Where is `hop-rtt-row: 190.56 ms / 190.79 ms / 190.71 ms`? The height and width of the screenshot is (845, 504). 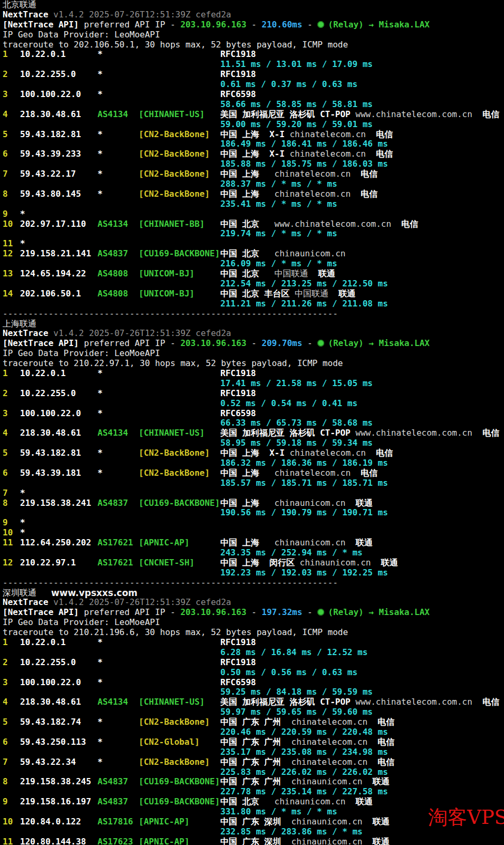 hop-rtt-row: 190.56 ms / 190.79 ms / 190.71 ms is located at coordinates (252, 513).